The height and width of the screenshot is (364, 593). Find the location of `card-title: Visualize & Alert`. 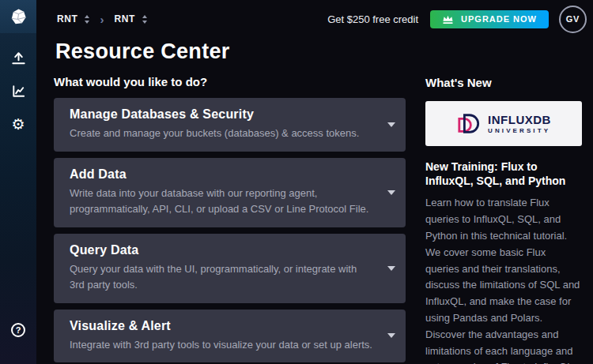

card-title: Visualize & Alert is located at coordinates (221, 326).